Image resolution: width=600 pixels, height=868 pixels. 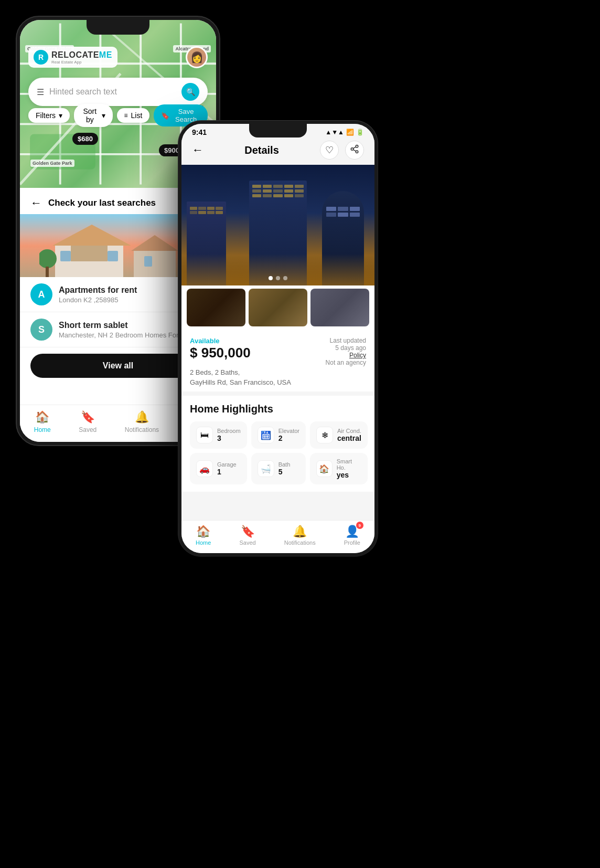 I want to click on filters-button: Filters ▾, so click(x=49, y=115).